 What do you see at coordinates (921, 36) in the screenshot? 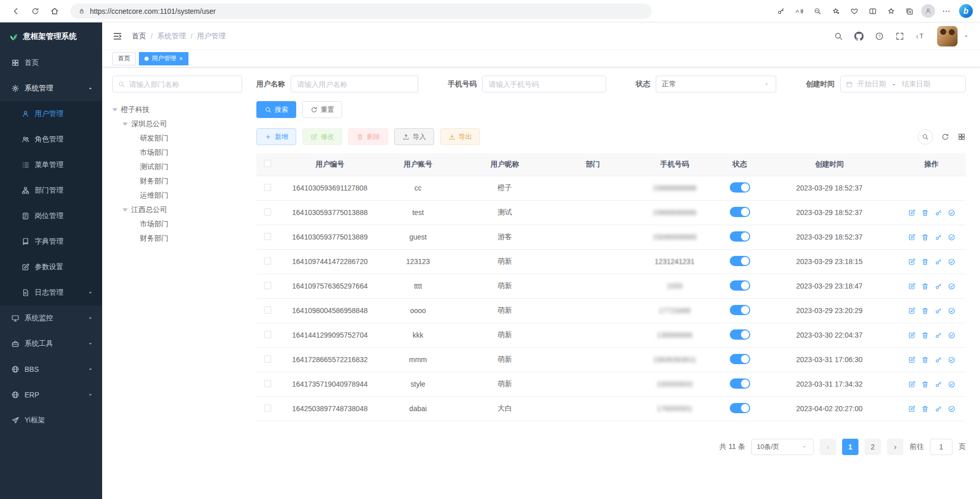
I see `font-size-icon` at bounding box center [921, 36].